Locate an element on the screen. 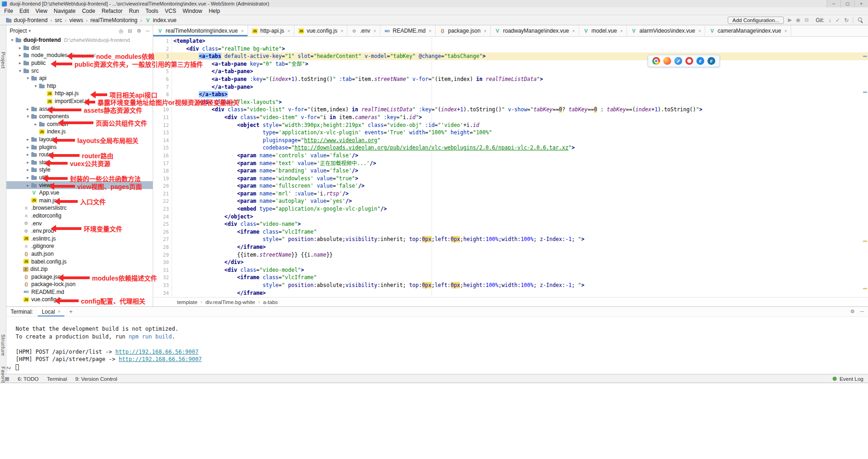 Image resolution: width=868 pixels, height=459 pixels. tree-item: JSbabel.config.js is located at coordinates (80, 261).